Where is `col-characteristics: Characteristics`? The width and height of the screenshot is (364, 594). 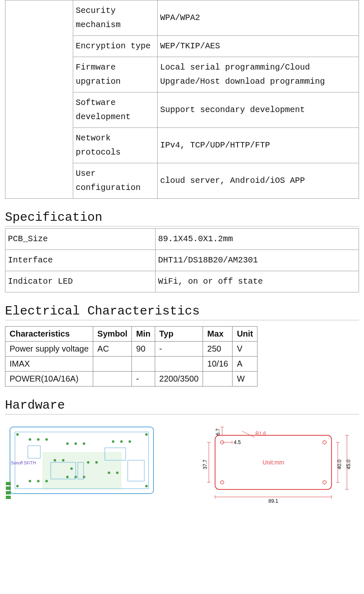
col-characteristics: Characteristics is located at coordinates (49, 334).